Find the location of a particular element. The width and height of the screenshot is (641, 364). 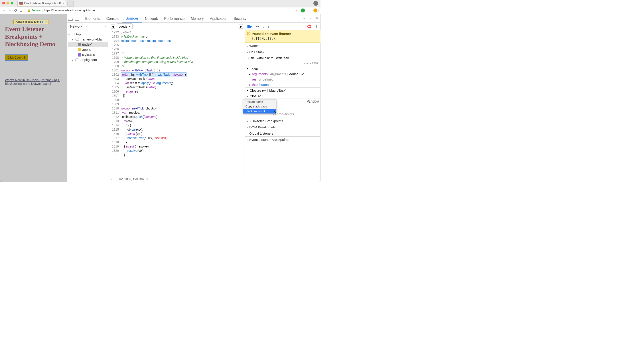

section-call-stack: Call Stack is located at coordinates (282, 52).